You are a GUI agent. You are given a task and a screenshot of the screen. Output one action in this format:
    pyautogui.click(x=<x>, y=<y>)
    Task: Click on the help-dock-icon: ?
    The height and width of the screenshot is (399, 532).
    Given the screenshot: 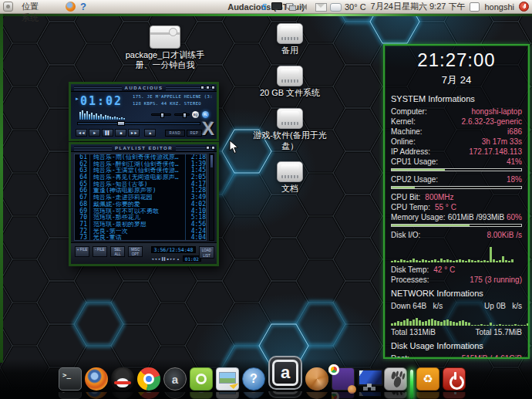 What is the action you would take?
    pyautogui.click(x=254, y=379)
    